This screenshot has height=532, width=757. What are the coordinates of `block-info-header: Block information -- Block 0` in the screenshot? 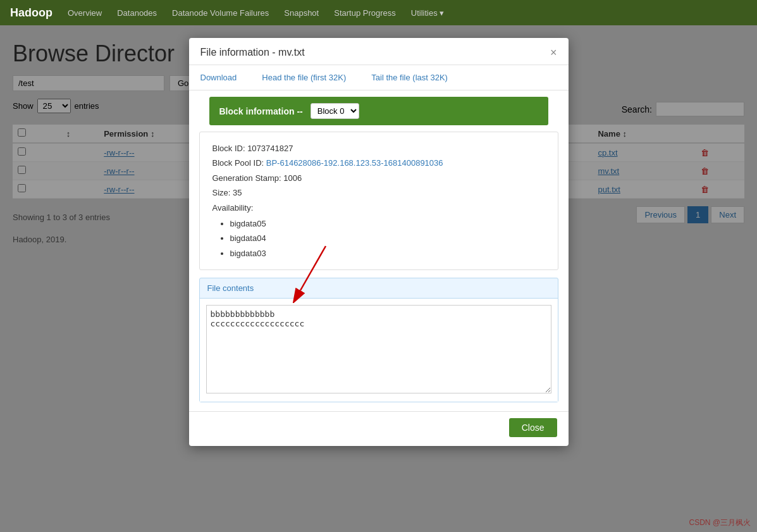 It's located at (379, 111).